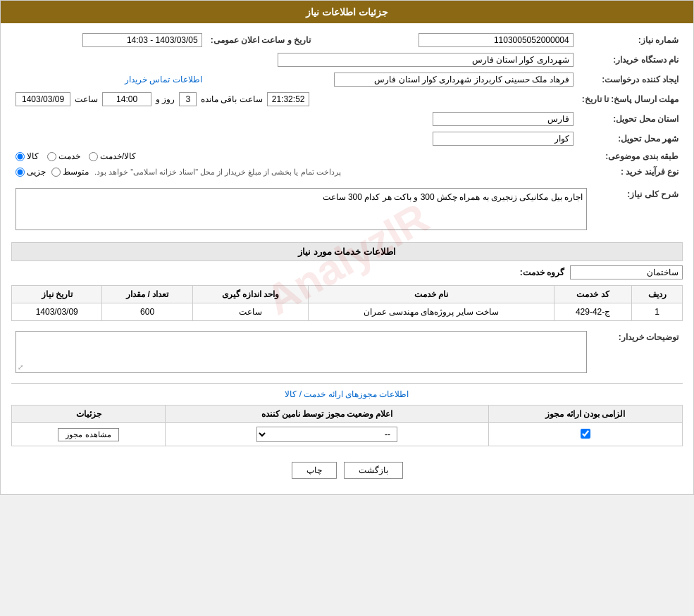 The image size is (694, 616). I want to click on service-group-row: گروه خدمت:, so click(347, 272).